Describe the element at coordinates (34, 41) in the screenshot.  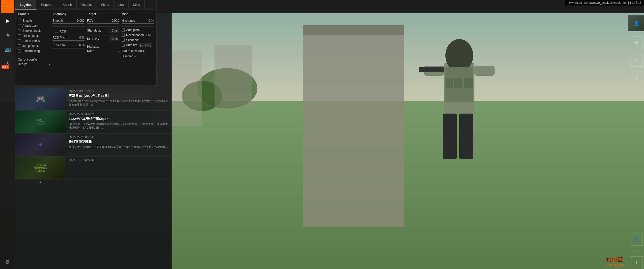
I see `scope-check-checkbox: Scope check` at that location.